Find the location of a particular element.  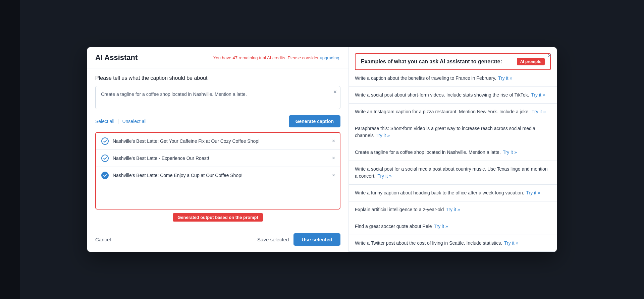

example-text-7: Write a funny caption about heading back… is located at coordinates (439, 193).